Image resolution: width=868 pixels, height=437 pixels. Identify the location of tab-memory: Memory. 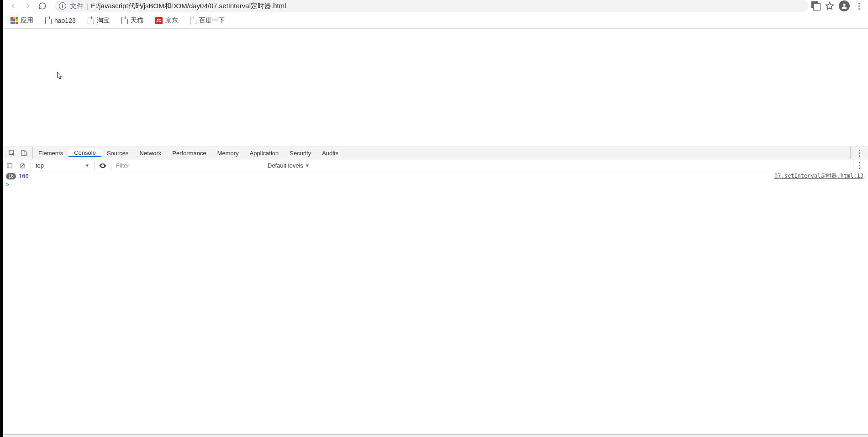
(228, 153).